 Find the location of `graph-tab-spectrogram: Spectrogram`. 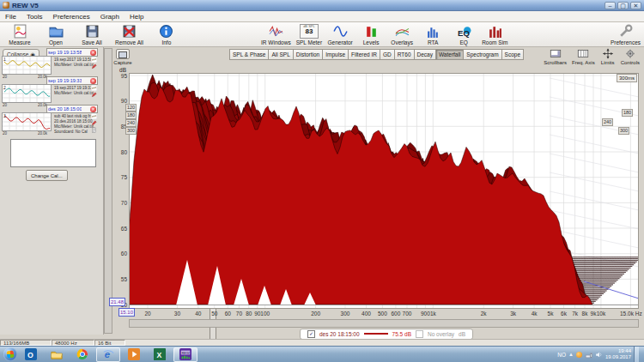

graph-tab-spectrogram: Spectrogram is located at coordinates (483, 55).